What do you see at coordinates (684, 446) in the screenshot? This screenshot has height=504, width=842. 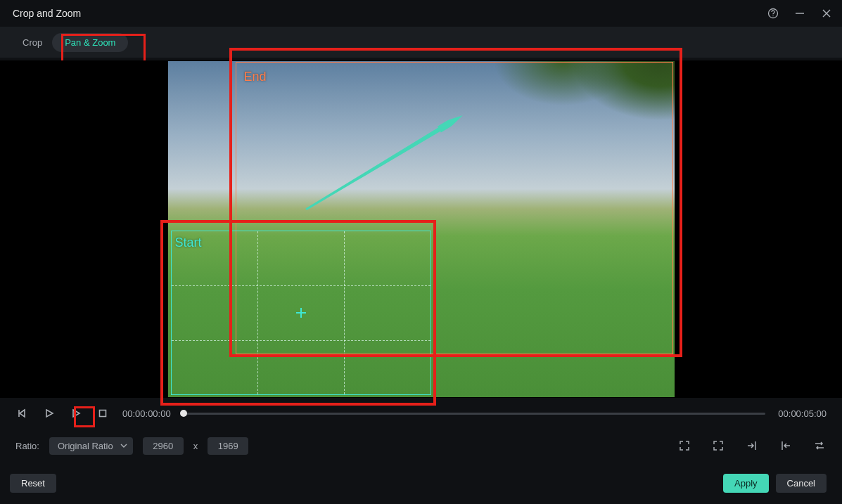 I see `fit-screen-icon` at bounding box center [684, 446].